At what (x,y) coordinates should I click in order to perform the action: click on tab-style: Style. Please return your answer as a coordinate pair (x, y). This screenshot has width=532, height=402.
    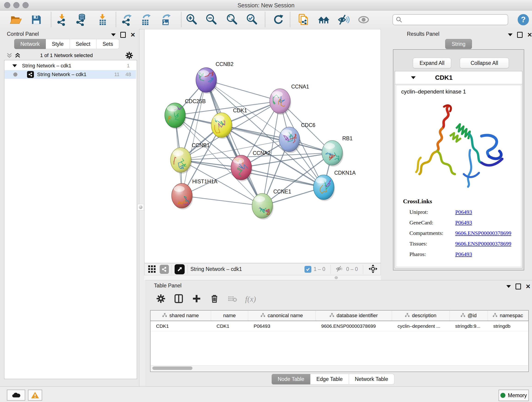
    Looking at the image, I should click on (58, 44).